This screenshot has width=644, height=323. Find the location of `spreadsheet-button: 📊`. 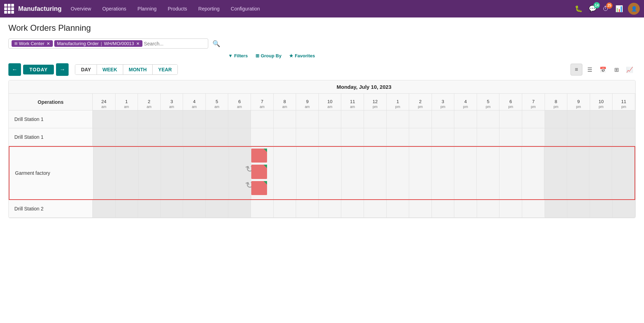

spreadsheet-button: 📊 is located at coordinates (619, 9).